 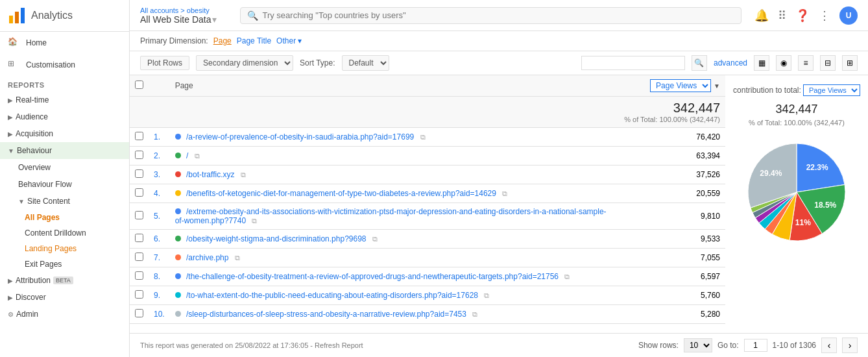 What do you see at coordinates (254, 41) in the screenshot?
I see `dim-page-title-link: Page Title` at bounding box center [254, 41].